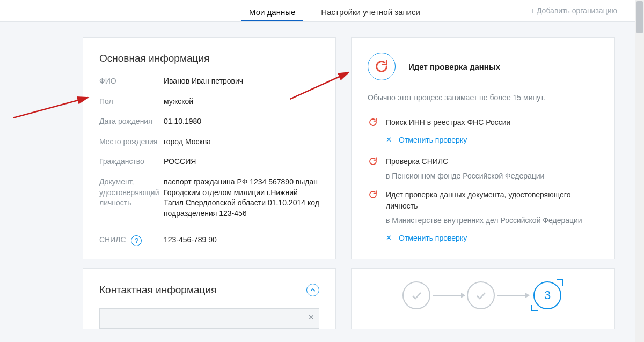 The height and width of the screenshot is (342, 644). What do you see at coordinates (190, 240) in the screenshot?
I see `value-snils: 123-456-789 90` at bounding box center [190, 240].